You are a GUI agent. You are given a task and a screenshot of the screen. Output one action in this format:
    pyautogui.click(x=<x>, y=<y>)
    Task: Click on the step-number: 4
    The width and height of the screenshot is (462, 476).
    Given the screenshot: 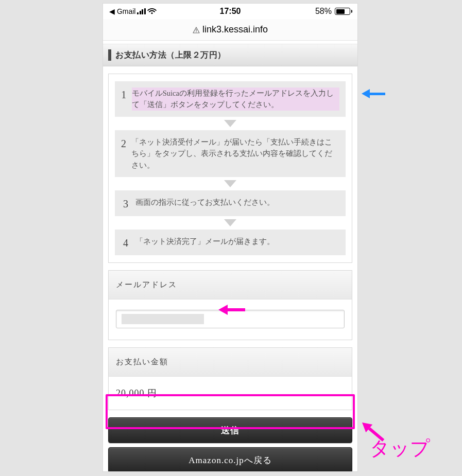 What is the action you would take?
    pyautogui.click(x=126, y=242)
    